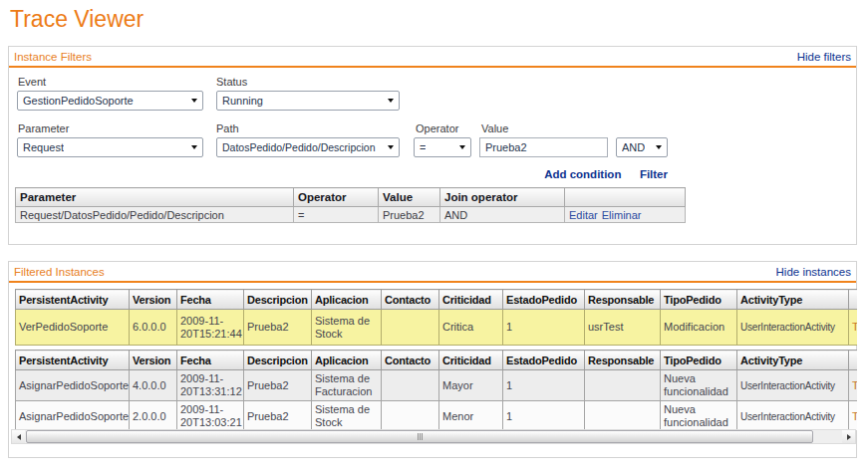 The width and height of the screenshot is (868, 474). I want to click on scroll-left-button, so click(18, 436).